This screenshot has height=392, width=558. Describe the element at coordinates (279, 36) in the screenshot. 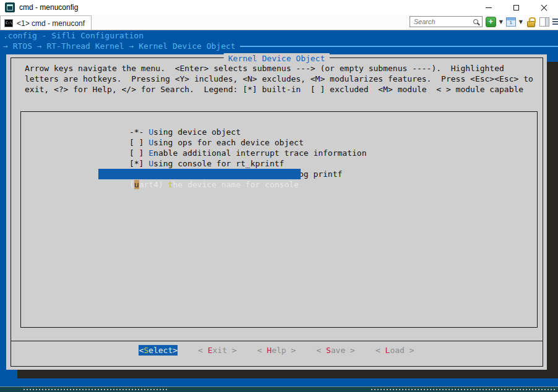

I see `config-header: .config - Sifli Configuration` at that location.